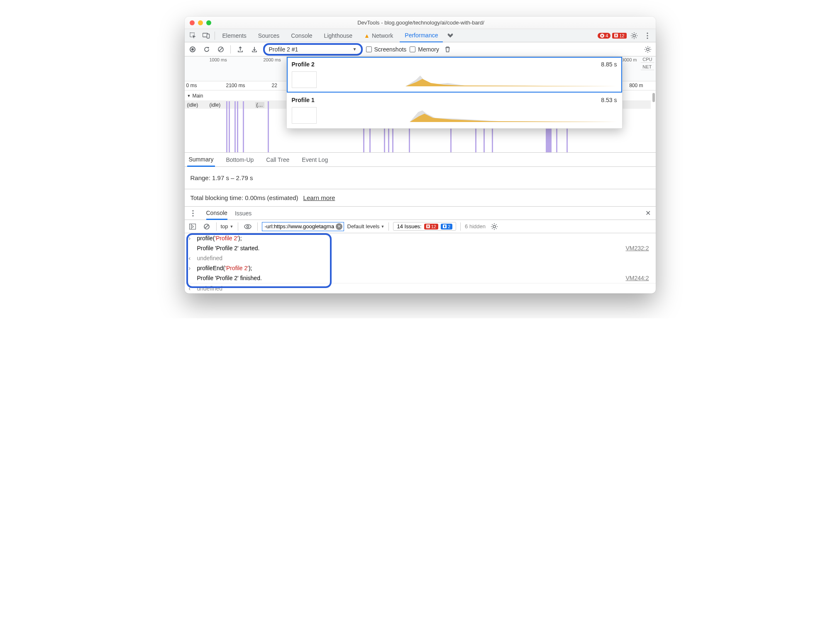  What do you see at coordinates (469, 115) in the screenshot?
I see `profile-sparkline` at bounding box center [469, 115].